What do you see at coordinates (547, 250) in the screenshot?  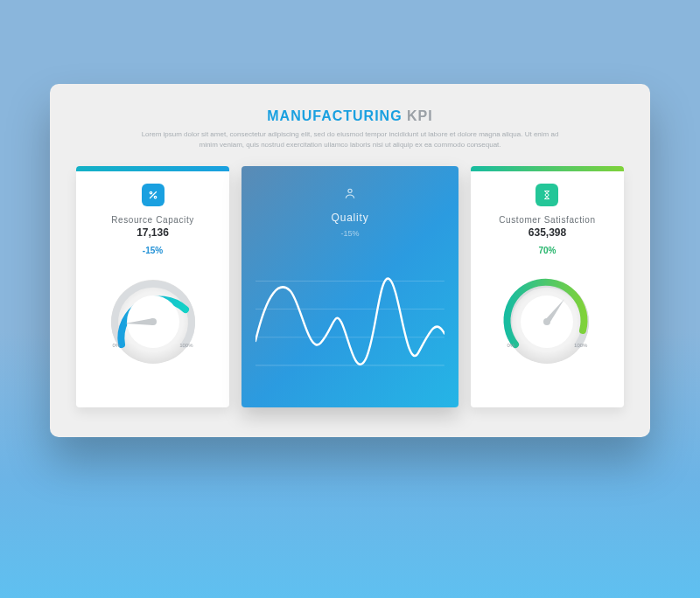 I see `card-percent: 70%` at bounding box center [547, 250].